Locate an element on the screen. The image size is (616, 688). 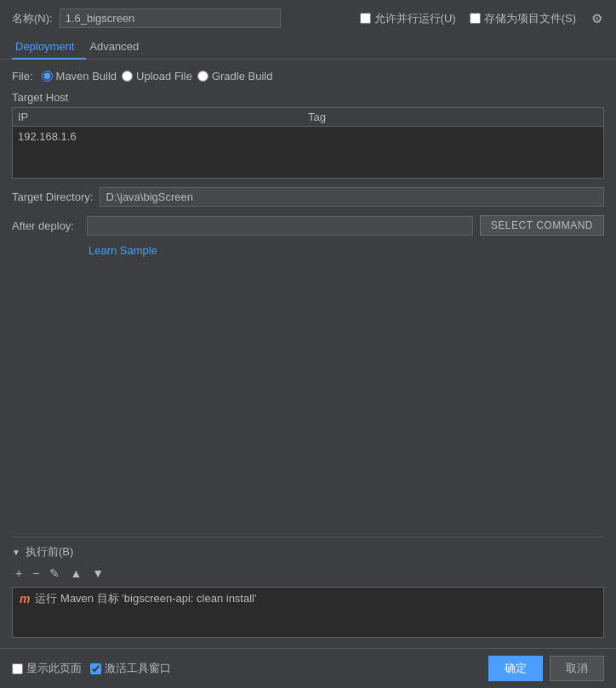
before-exec-section: ▼ 执行前(B) + − ✎ ▲ ▼ m 运行 Maven 目标 'bigscr… is located at coordinates (308, 587).